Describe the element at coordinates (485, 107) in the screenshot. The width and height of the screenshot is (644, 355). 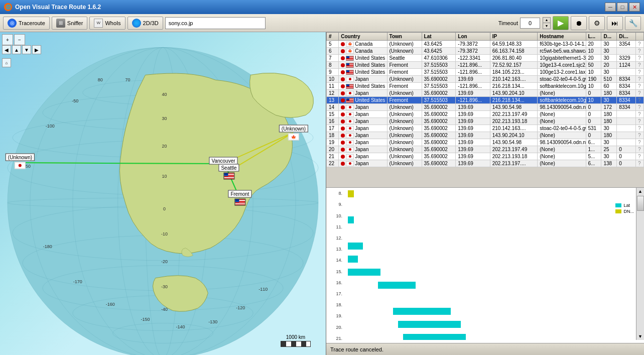
I see `table-row: 14 Japan (Unknown) 35.690002 139.69 143.…` at that location.